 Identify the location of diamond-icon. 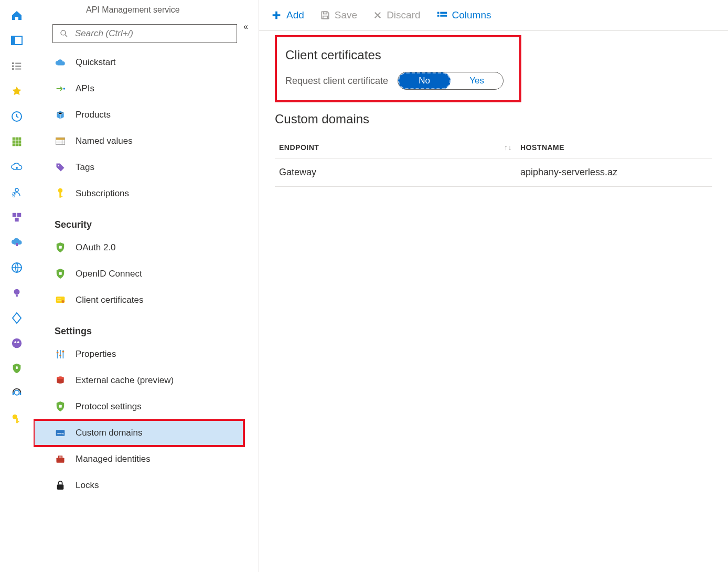
(17, 318).